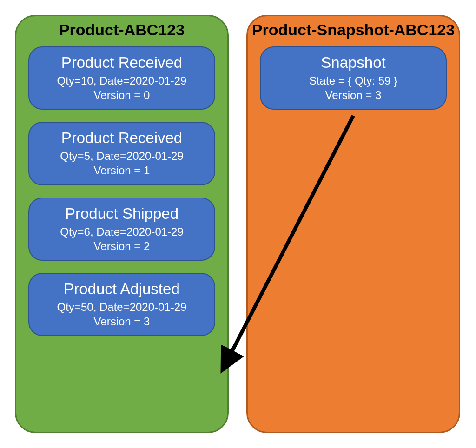 The width and height of the screenshot is (476, 448). What do you see at coordinates (122, 78) in the screenshot?
I see `event-card: Product Received Qty=10, Date=2020-01-29…` at bounding box center [122, 78].